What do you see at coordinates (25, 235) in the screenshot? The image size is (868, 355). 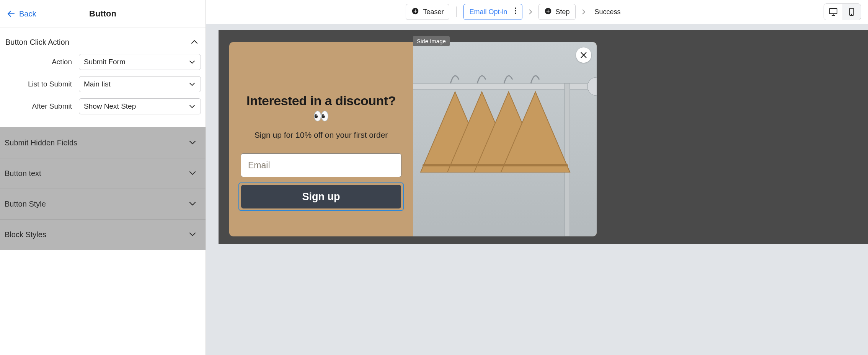 I see `section-title: Block Styles` at bounding box center [25, 235].